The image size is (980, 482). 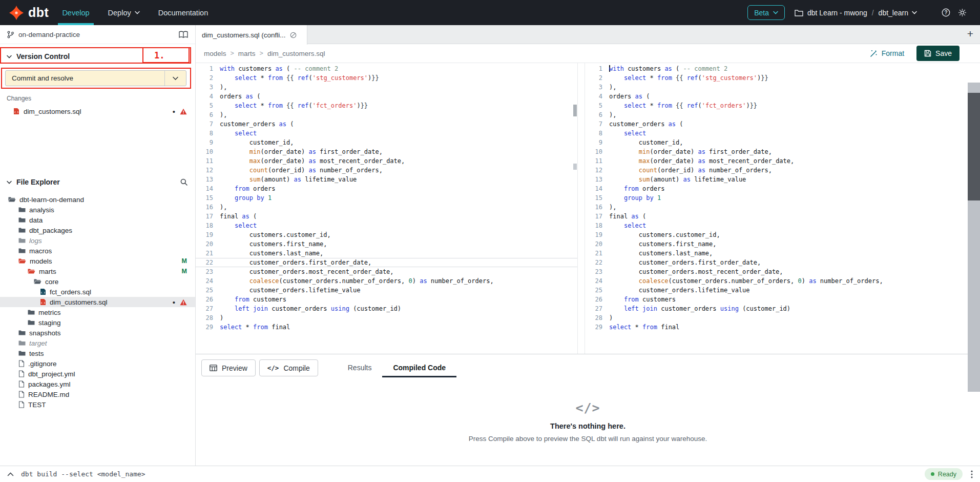 What do you see at coordinates (97, 35) in the screenshot?
I see `git-branch-strip: on-demand-practice` at bounding box center [97, 35].